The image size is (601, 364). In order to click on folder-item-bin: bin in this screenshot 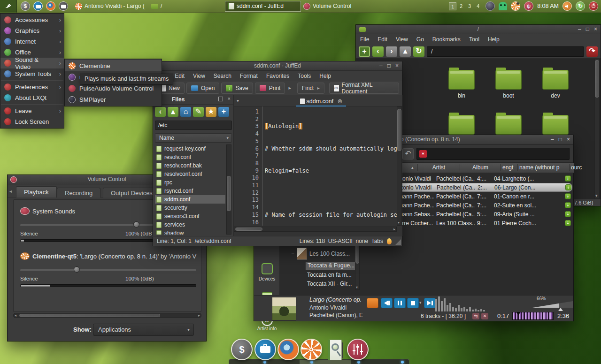, I will do `click(462, 83)`.